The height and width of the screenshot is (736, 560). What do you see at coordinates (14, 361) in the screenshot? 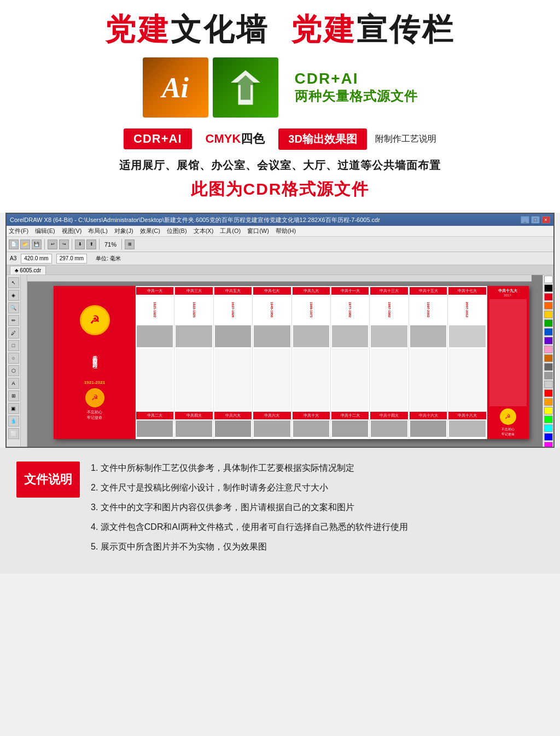
I see `toolbox: ↖ ◈ 🔍 ✏ 🖊 □ ○ ⬡ A ⊞ ▣ 💧 ⬜` at bounding box center [14, 361].